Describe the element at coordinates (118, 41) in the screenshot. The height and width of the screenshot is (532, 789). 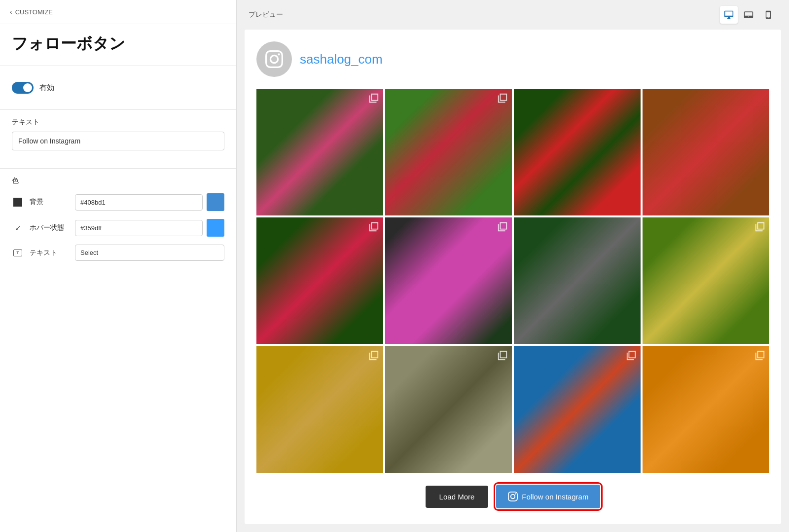
I see `page-title: フォローボタン` at that location.